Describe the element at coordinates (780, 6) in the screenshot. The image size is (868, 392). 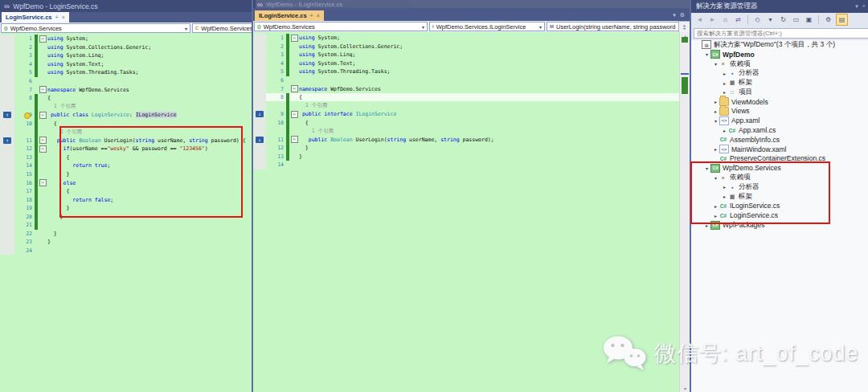
I see `panel-title-bar: 解决方案资源管理器 ▾ + ×` at that location.